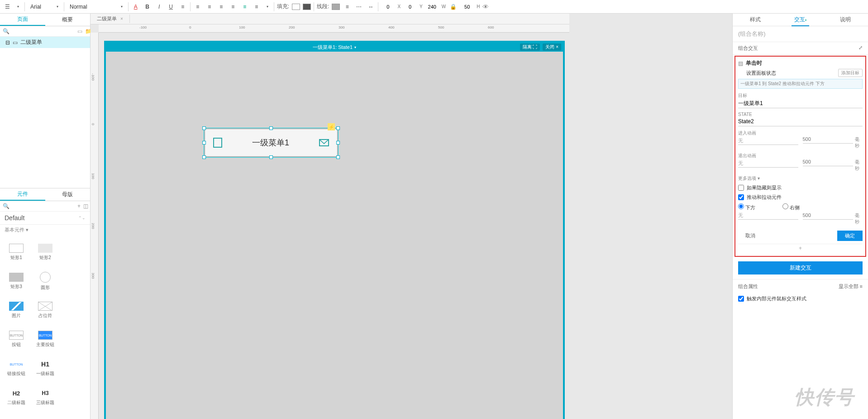  I want to click on anim-out-select, so click(768, 163).